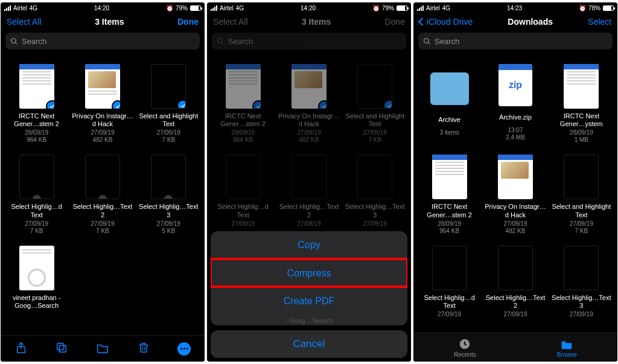  What do you see at coordinates (515, 22) in the screenshot?
I see `nav-bar: iCloud Drive Downloads Select` at bounding box center [515, 22].